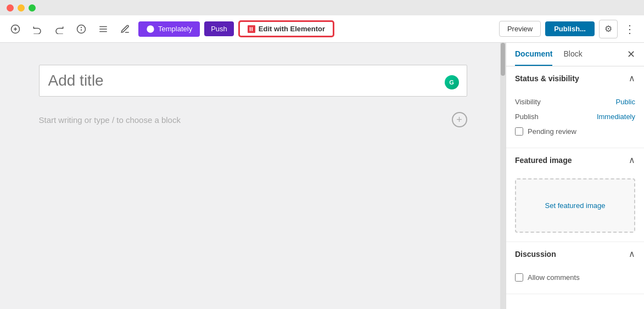 Image resolution: width=644 pixels, height=309 pixels. I want to click on toolbar: Templately Push Edit with Elementor Prev…, so click(322, 29).